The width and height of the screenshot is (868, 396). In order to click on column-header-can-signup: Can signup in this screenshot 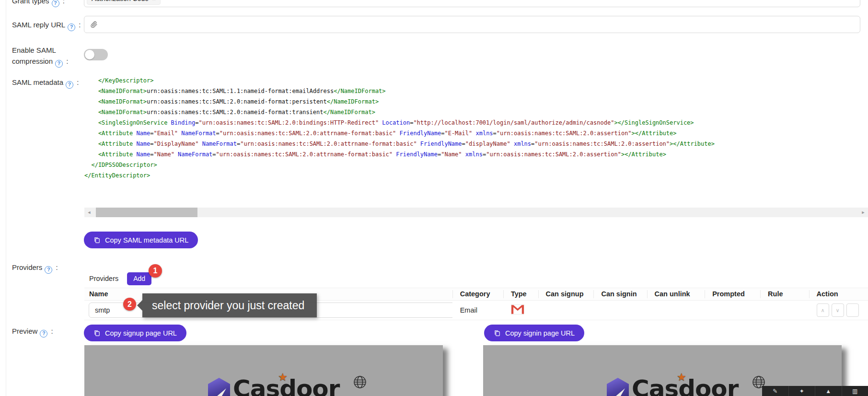, I will do `click(566, 294)`.